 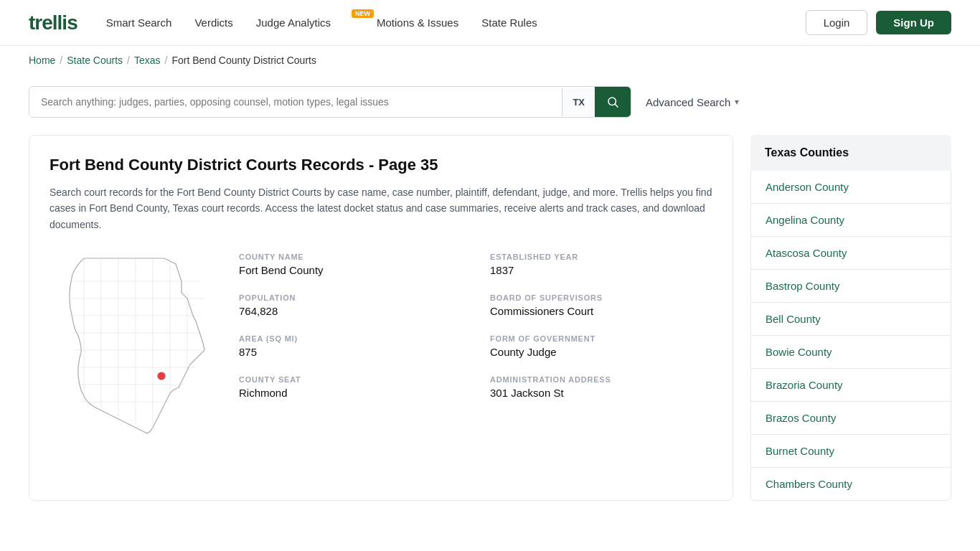 I want to click on form-government-label: FORM OF GOVERNMENT, so click(x=601, y=339).